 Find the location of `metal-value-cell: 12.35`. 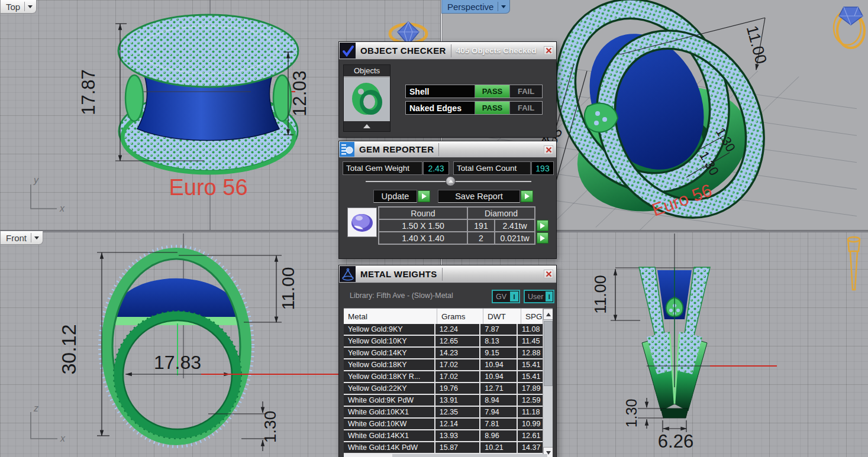

metal-value-cell: 12.35 is located at coordinates (458, 413).